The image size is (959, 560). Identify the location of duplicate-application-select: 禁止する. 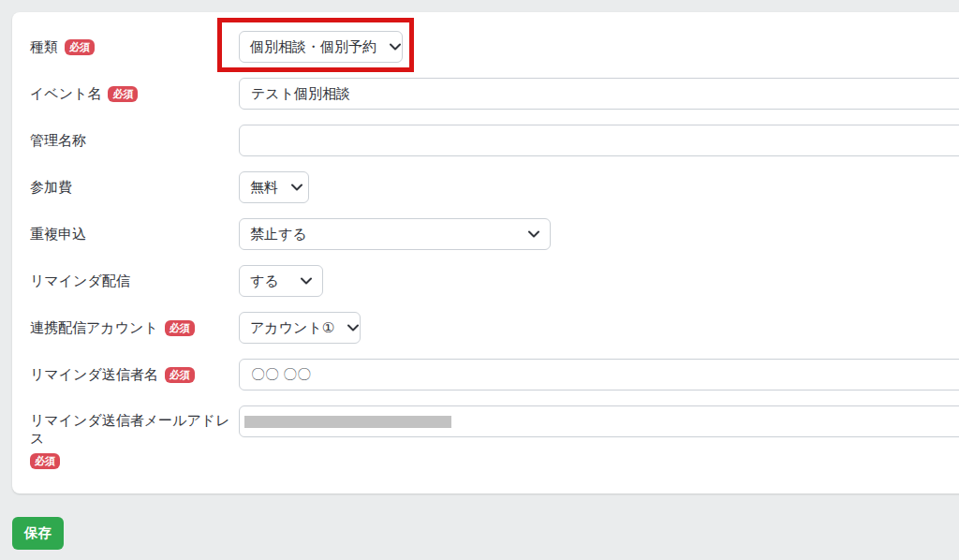
(395, 234).